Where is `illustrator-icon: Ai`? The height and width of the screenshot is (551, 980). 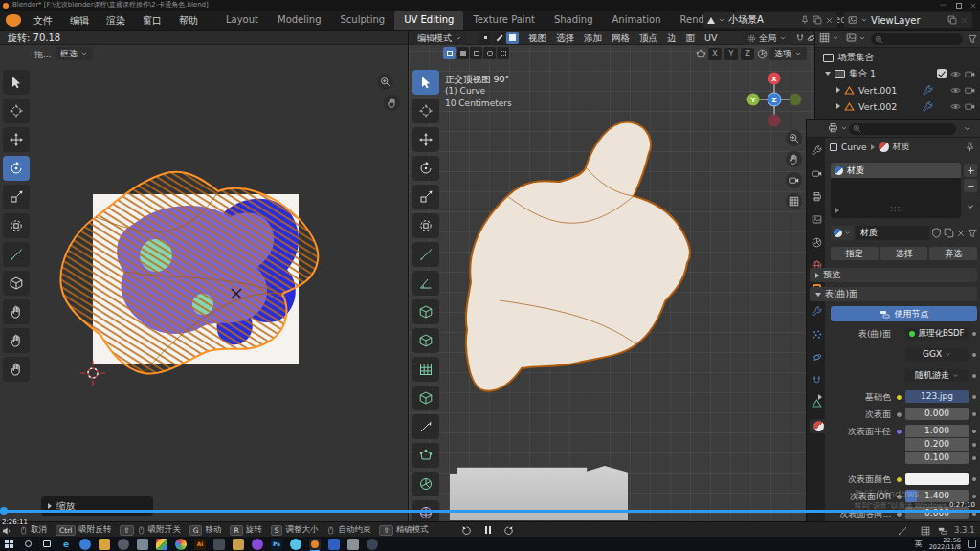
illustrator-icon: Ai is located at coordinates (200, 544).